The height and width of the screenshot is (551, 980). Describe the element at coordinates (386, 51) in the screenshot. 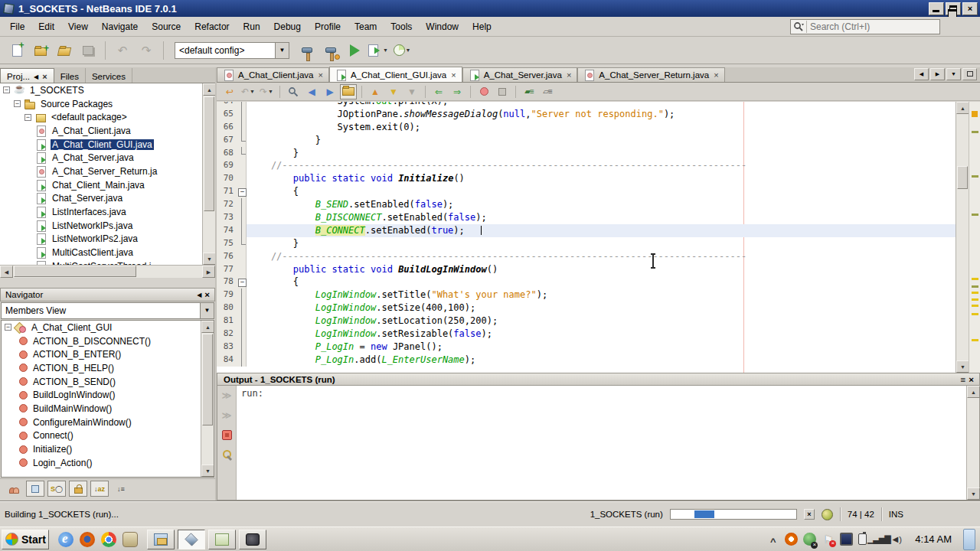

I see `debug-dropdown-icon: ▼` at that location.